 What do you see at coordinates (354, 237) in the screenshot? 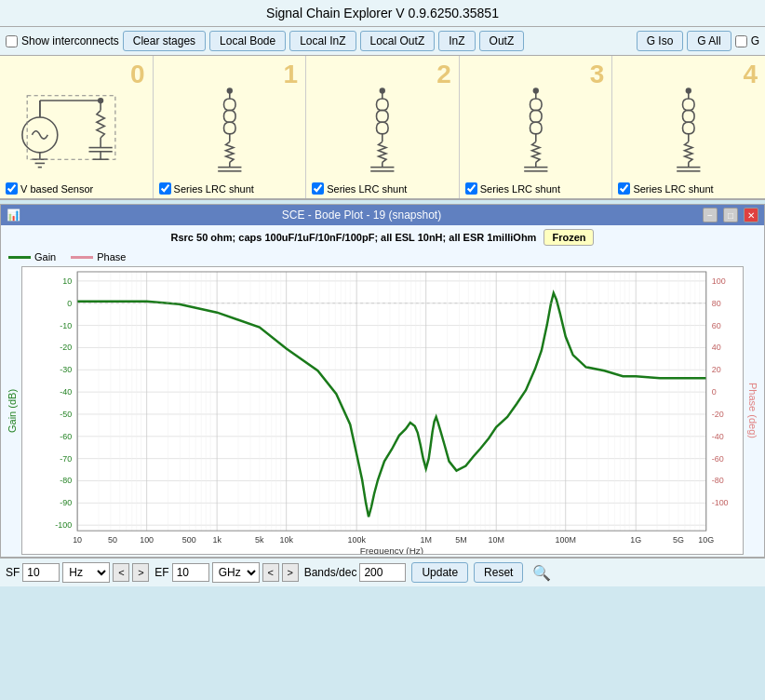
I see `bode-desc-text: Rsrc 50 ohm; caps 100uF/1uF/10nF/100pF; …` at bounding box center [354, 237].